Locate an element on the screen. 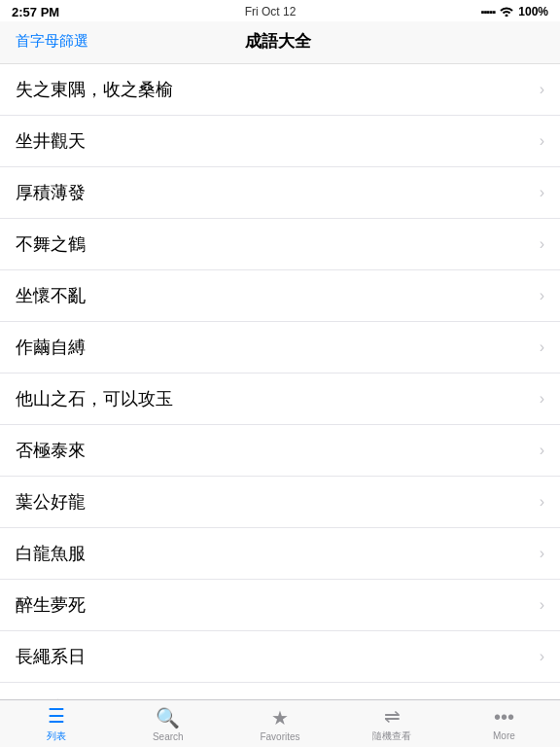 Image resolution: width=560 pixels, height=747 pixels. tab-more: ••• More is located at coordinates (504, 724).